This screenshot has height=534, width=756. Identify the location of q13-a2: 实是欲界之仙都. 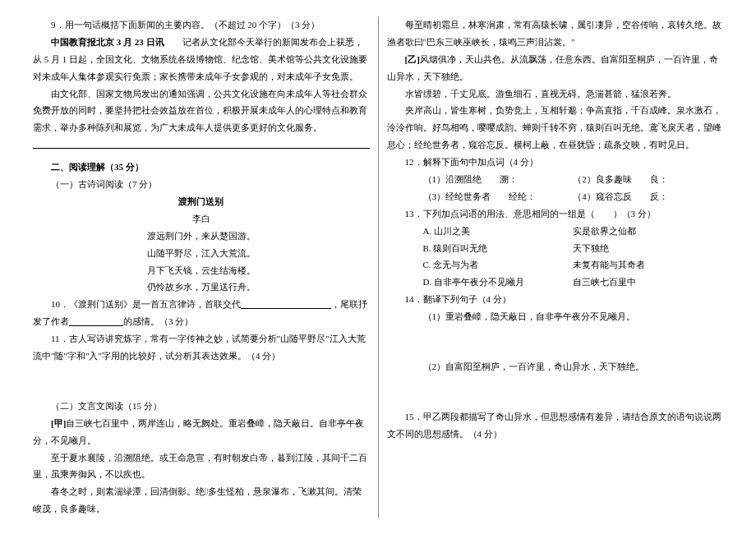
(648, 232).